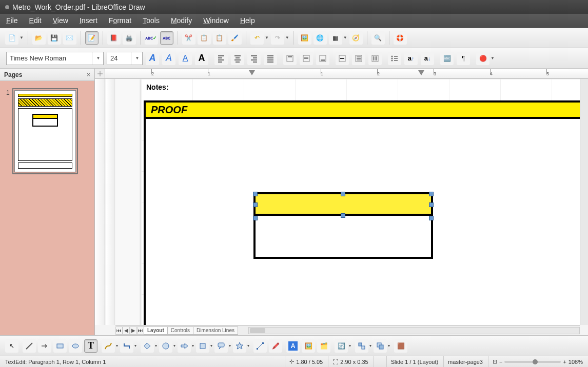  Describe the element at coordinates (341, 346) in the screenshot. I see `rotate-button: 🔄` at that location.